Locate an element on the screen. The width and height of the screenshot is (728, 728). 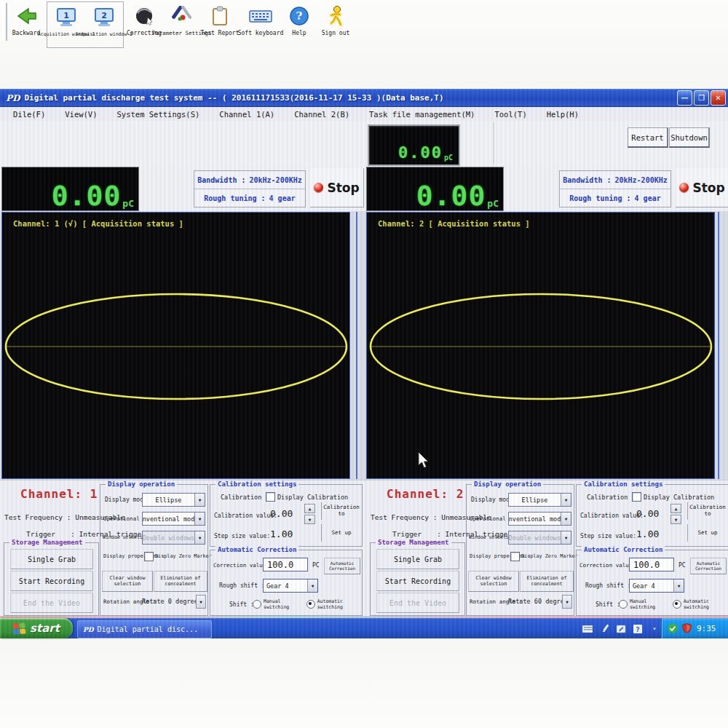
close-button: ✕ is located at coordinates (718, 98).